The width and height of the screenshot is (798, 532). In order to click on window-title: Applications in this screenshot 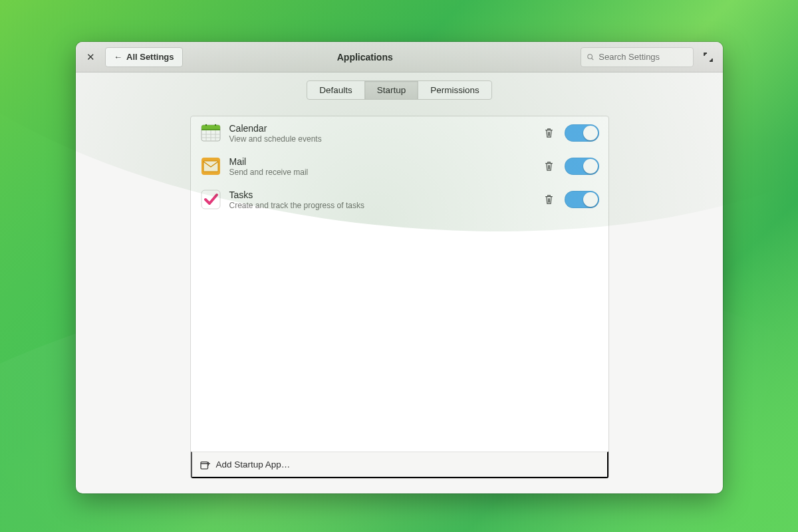, I will do `click(365, 57)`.